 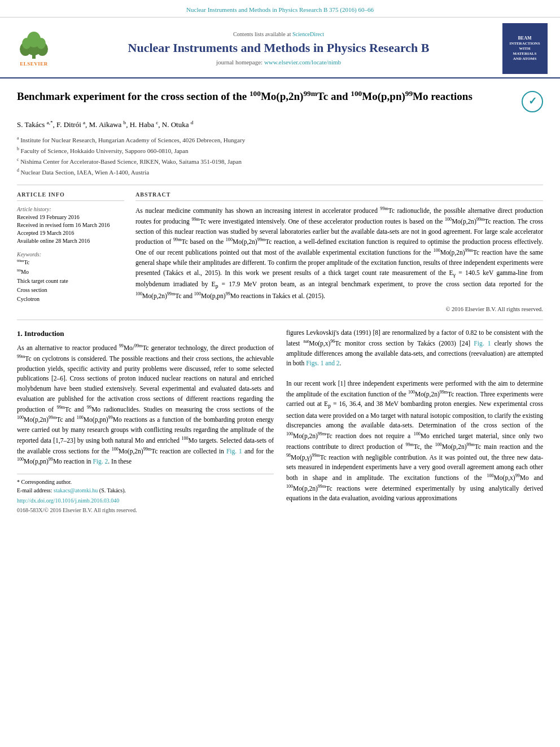 I want to click on fig2-link: Fig. 2, so click(x=100, y=461).